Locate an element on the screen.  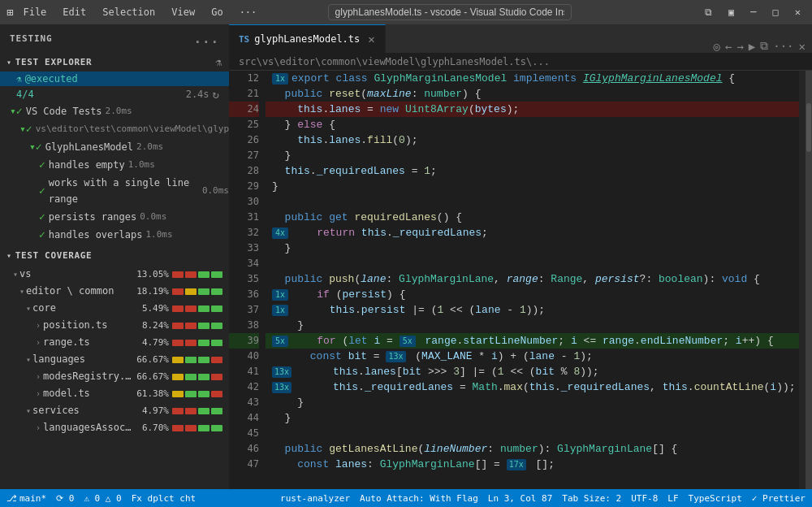
status-ext: Fx dplct cht is located at coordinates (164, 499).